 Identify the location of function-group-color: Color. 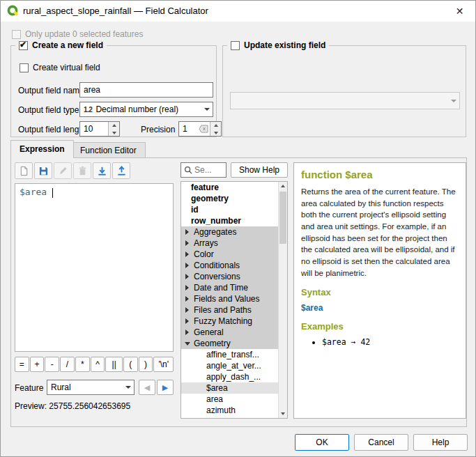
(234, 254).